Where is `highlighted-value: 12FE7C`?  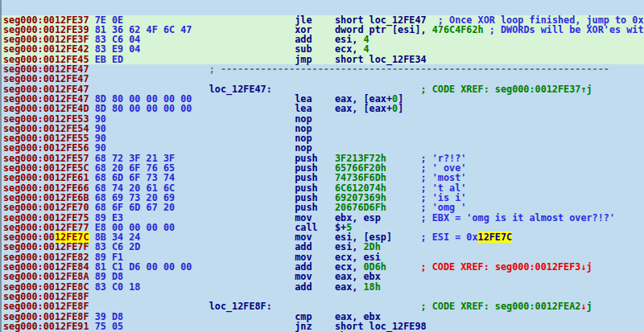 highlighted-value: 12FE7C is located at coordinates (496, 237).